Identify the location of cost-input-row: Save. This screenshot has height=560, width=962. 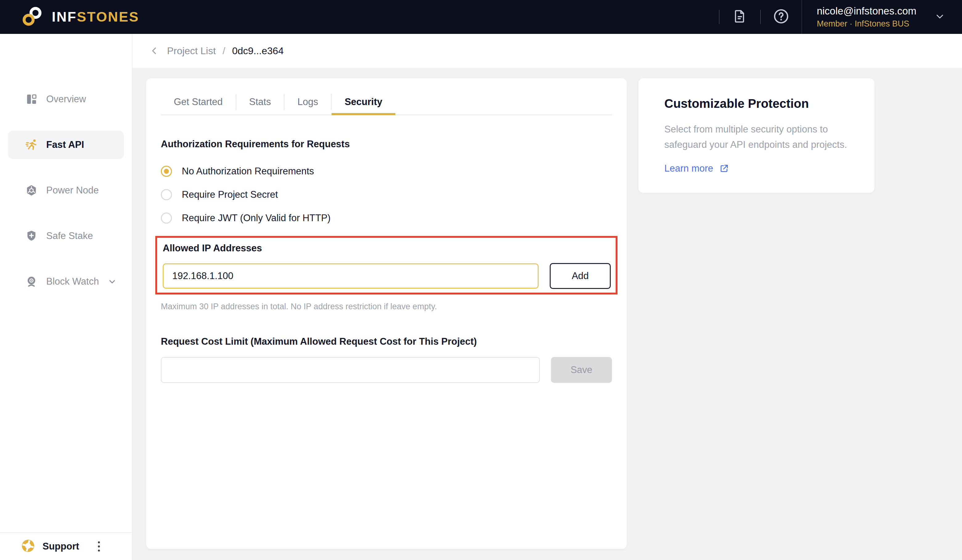
(386, 370).